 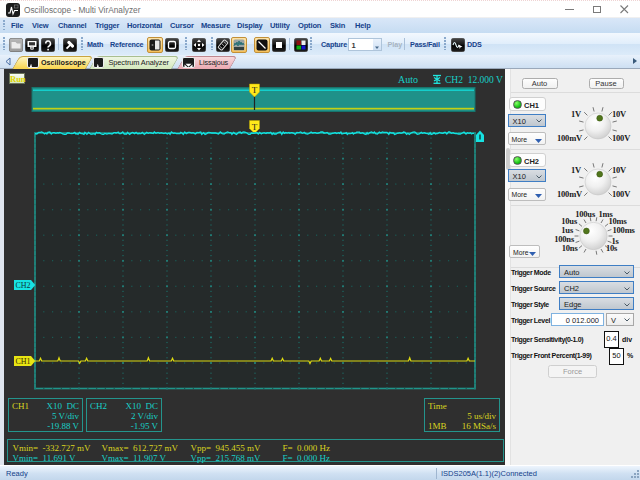 I want to click on svg-text: CH1, so click(x=24, y=362).